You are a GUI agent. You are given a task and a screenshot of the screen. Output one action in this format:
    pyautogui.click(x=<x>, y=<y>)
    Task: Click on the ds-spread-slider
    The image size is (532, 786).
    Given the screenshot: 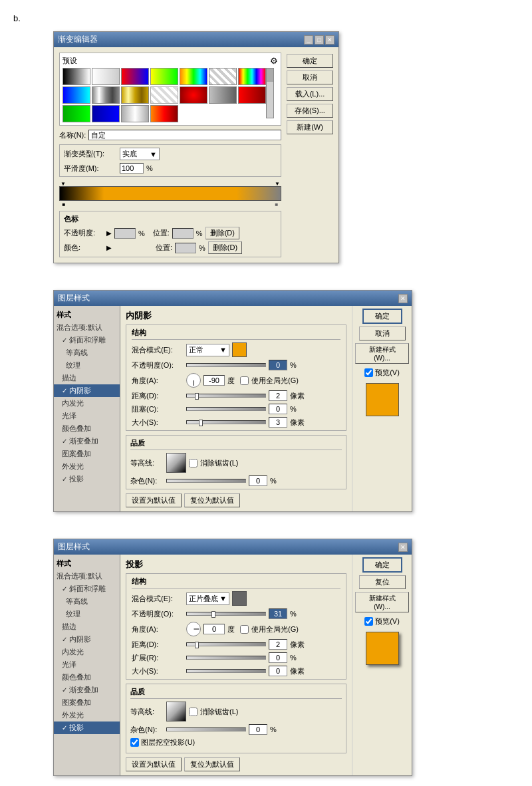 What is the action you would take?
    pyautogui.click(x=226, y=658)
    